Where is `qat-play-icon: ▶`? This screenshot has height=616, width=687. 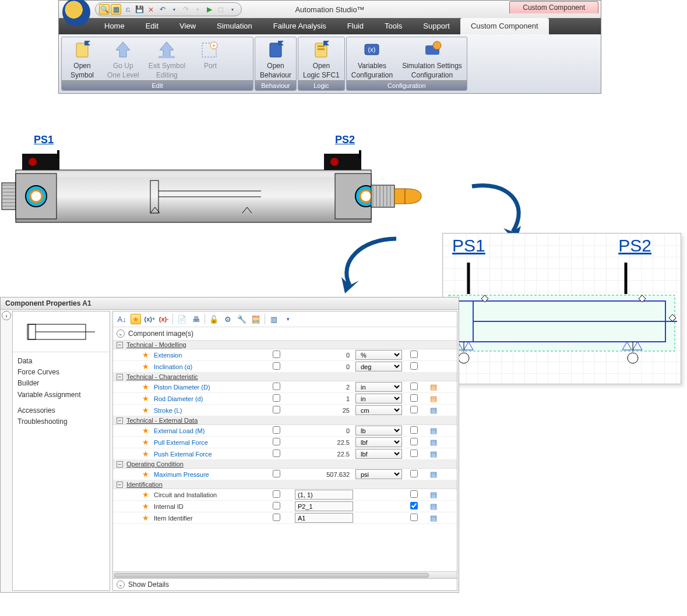
qat-play-icon: ▶ is located at coordinates (209, 9).